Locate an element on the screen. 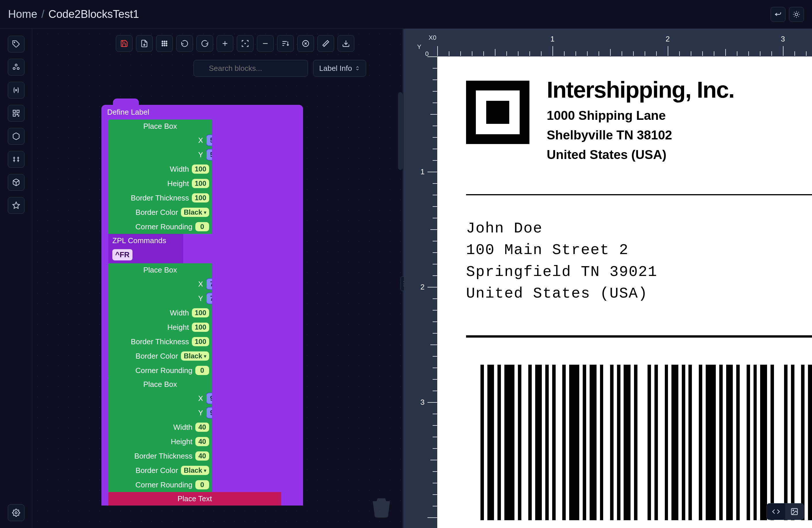 This screenshot has width=812, height=528. qrcode-icon is located at coordinates (16, 113).